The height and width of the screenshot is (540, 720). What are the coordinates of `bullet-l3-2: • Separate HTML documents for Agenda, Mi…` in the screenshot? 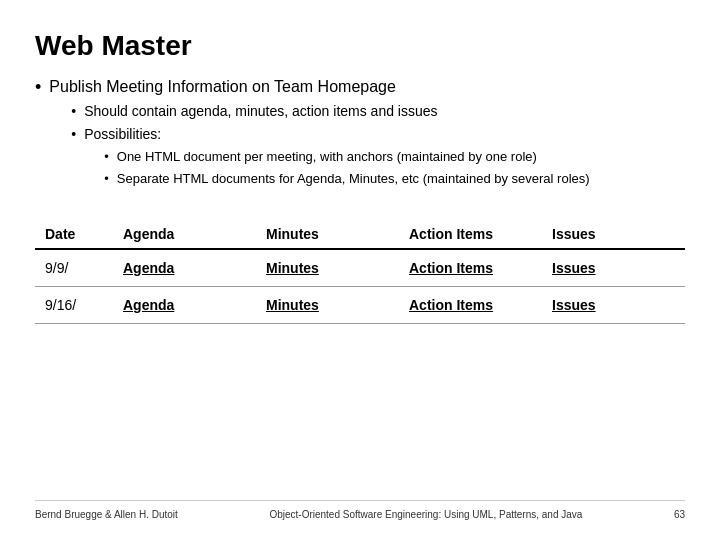 It's located at (346, 179).